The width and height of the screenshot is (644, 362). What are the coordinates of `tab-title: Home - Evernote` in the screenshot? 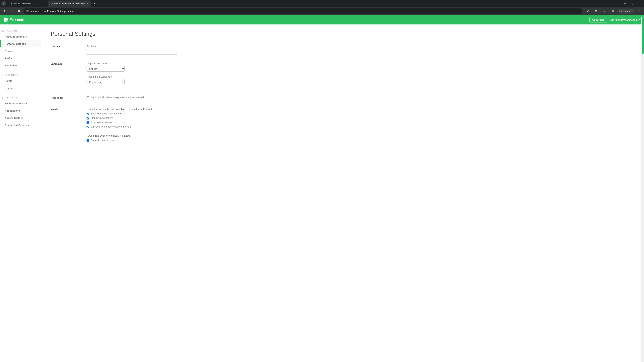 It's located at (28, 3).